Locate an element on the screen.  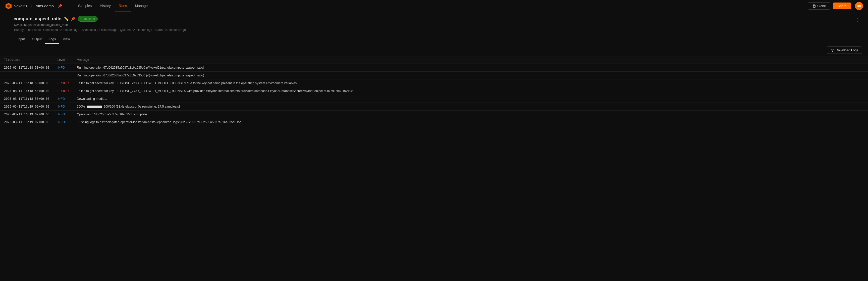
cell-message: 100% 200/200 [11.4s elapsed, 0s remainin… is located at coordinates (470, 107).